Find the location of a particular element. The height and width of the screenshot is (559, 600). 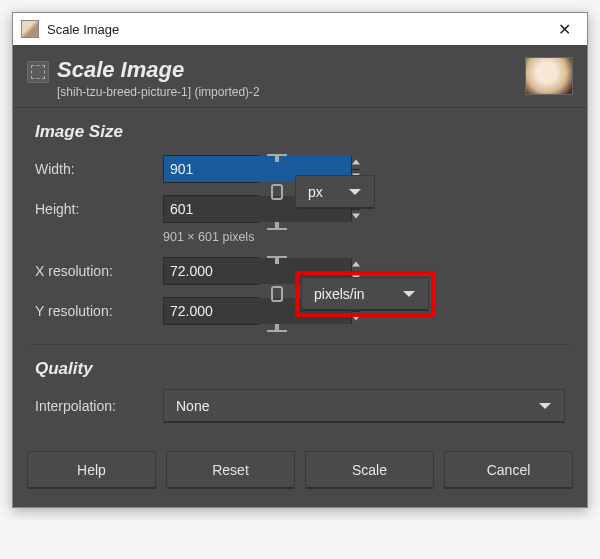

resolution-unit-callout: pixels/in is located at coordinates (365, 294).